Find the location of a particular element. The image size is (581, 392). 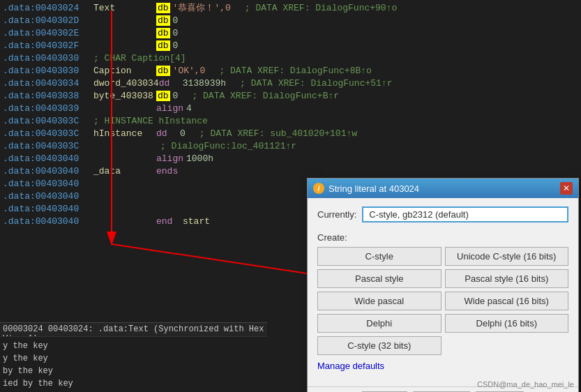

comment-10: ; HINSTANCE hInstance is located at coordinates (151, 121).